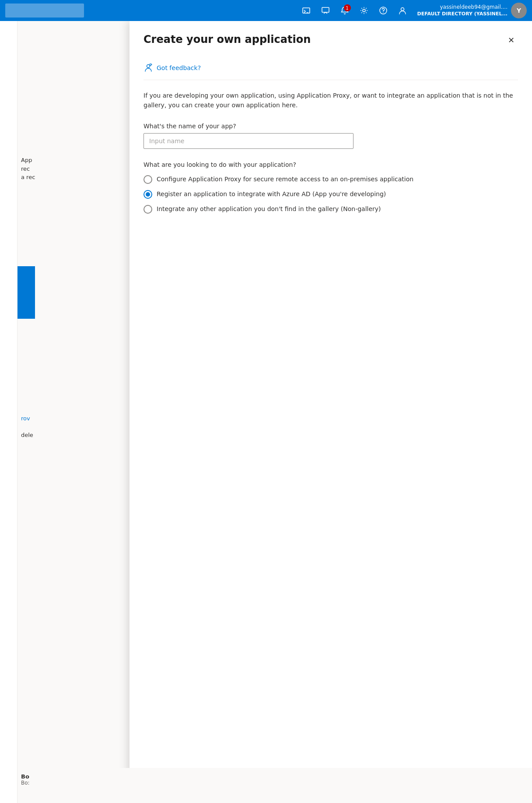 The height and width of the screenshot is (803, 532). Describe the element at coordinates (331, 126) in the screenshot. I see `name-label: What's the name of your app?` at that location.